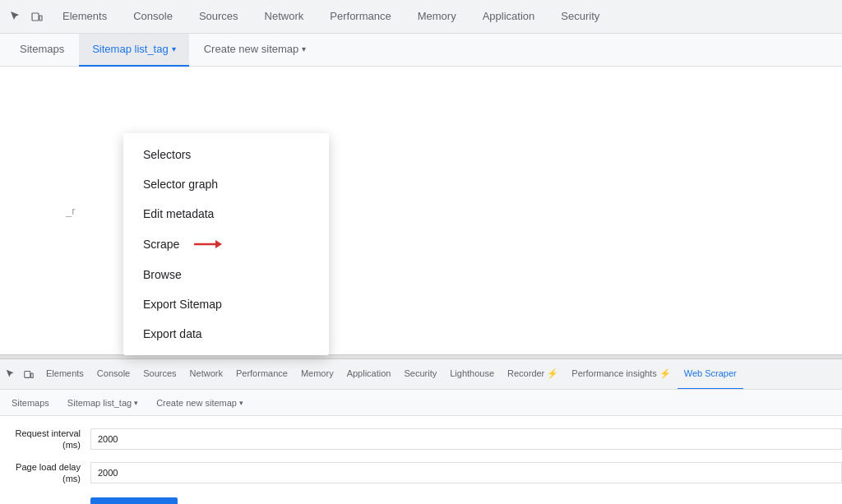  What do you see at coordinates (509, 16) in the screenshot?
I see `tab-application: Application` at bounding box center [509, 16].